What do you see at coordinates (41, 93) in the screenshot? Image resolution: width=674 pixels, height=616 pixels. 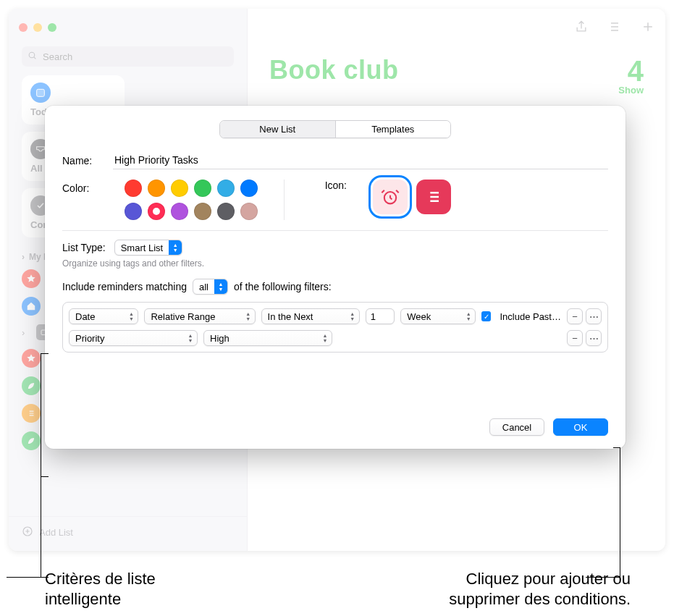 I see `calendar-today-icon` at bounding box center [41, 93].